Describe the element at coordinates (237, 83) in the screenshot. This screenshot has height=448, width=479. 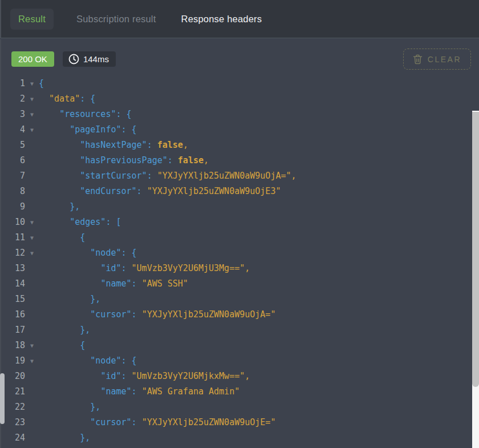
I see `code-line: 1▼{` at that location.